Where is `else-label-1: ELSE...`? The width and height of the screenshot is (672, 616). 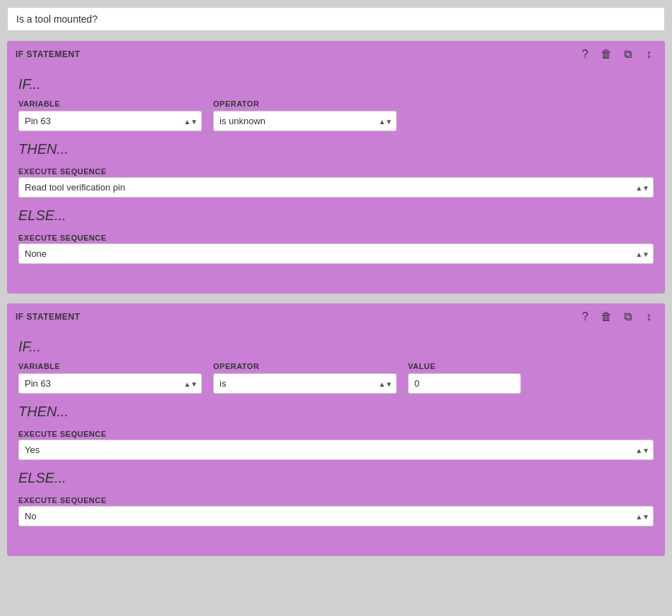 else-label-1: ELSE... is located at coordinates (336, 216).